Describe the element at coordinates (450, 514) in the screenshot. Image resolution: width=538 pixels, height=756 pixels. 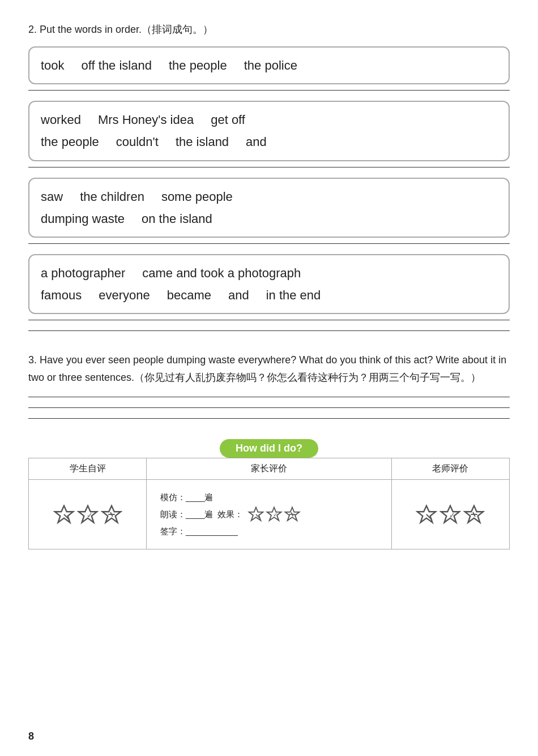
I see `teacher-star-2: ✓` at that location.